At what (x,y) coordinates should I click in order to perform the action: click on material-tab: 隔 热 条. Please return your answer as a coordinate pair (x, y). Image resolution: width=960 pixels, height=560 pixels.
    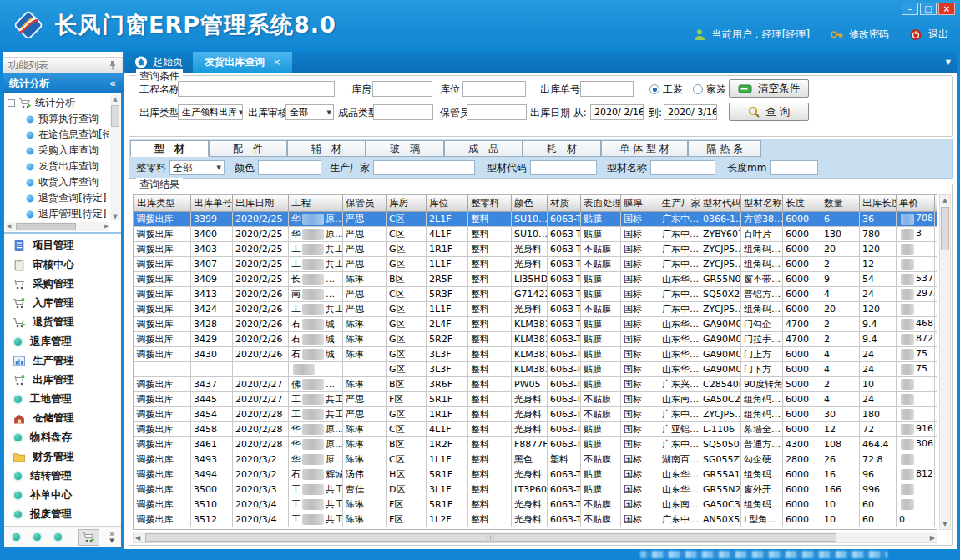
    Looking at the image, I should click on (725, 149).